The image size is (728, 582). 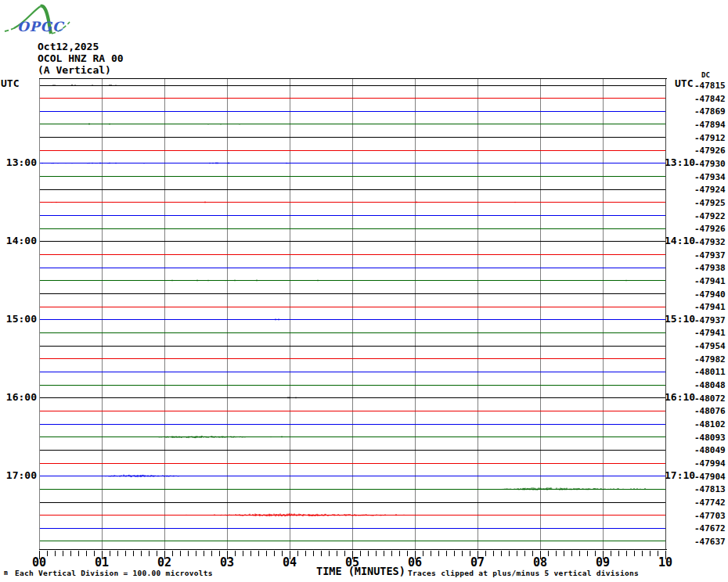 I want to click on hour-label-right: 16:10, so click(x=679, y=397).